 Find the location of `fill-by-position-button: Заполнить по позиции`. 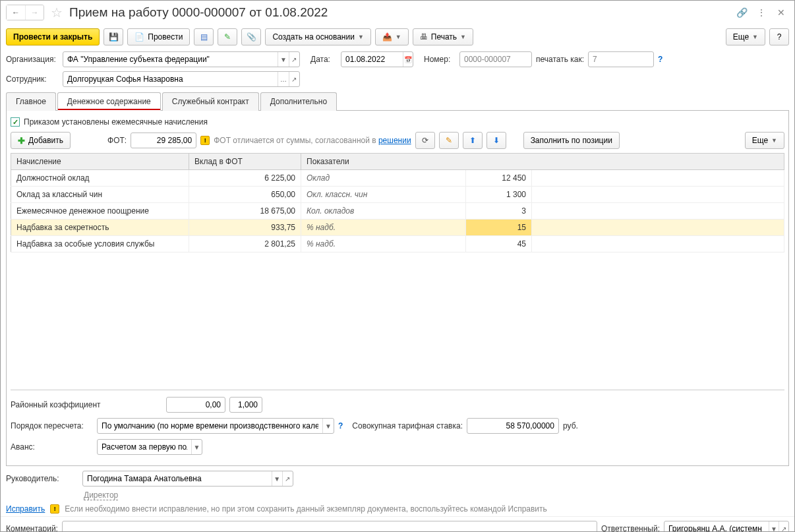

fill-by-position-button: Заполнить по позиции is located at coordinates (572, 140).